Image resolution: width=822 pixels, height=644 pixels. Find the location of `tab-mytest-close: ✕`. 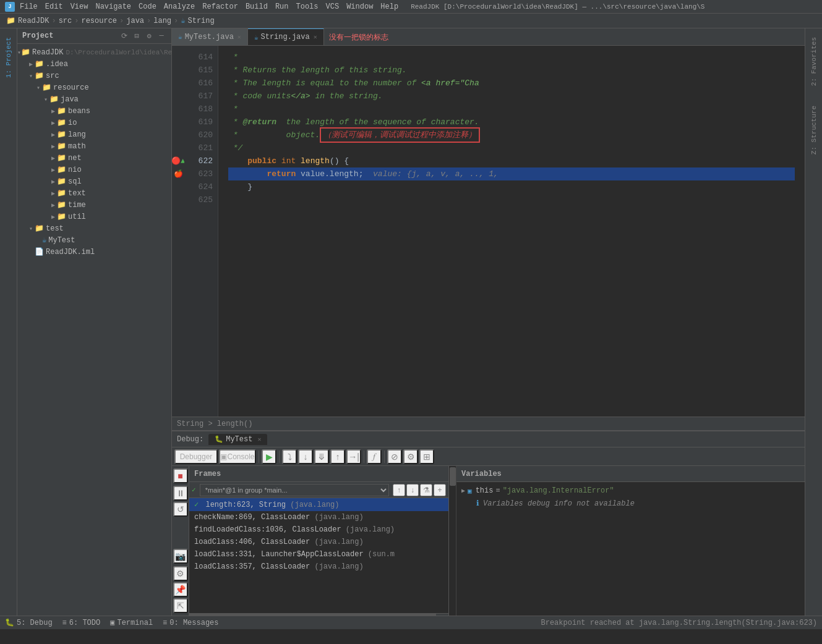

tab-mytest-close: ✕ is located at coordinates (239, 37).